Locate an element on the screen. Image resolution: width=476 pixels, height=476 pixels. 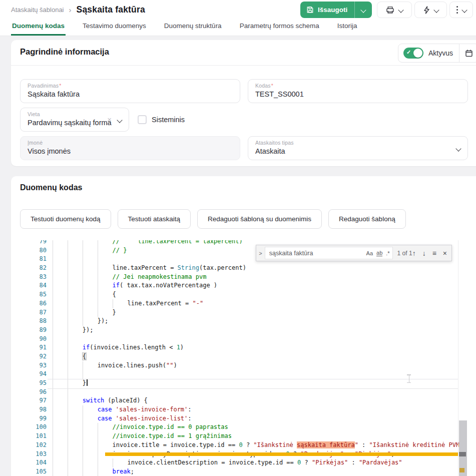
find-next-icon: ↓ is located at coordinates (424, 253).